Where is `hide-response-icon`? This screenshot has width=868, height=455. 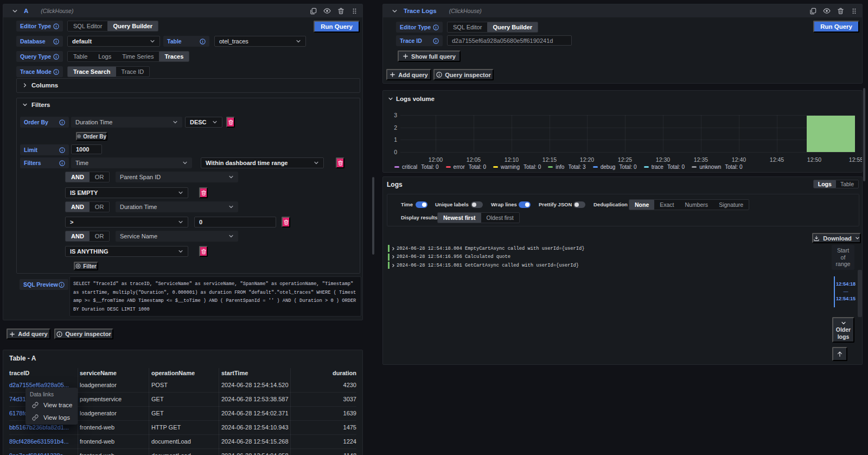
hide-response-icon is located at coordinates (327, 11).